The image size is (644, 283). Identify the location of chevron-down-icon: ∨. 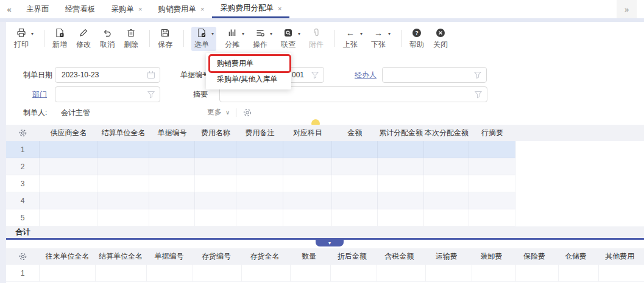
(228, 112).